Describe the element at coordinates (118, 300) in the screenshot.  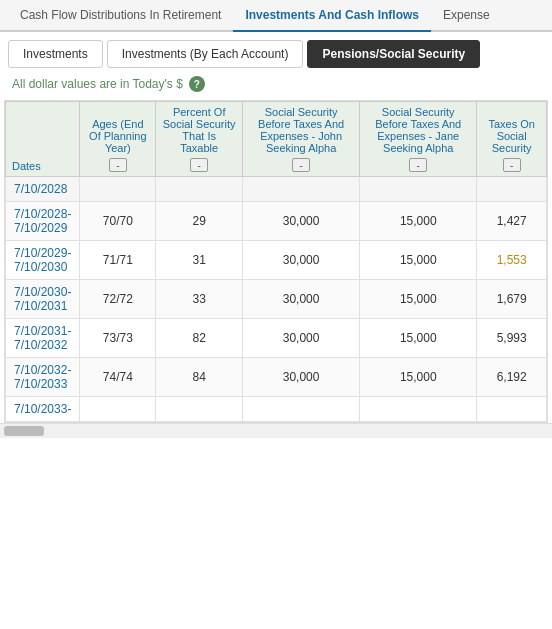
I see `cell-ages: 72/72` at that location.